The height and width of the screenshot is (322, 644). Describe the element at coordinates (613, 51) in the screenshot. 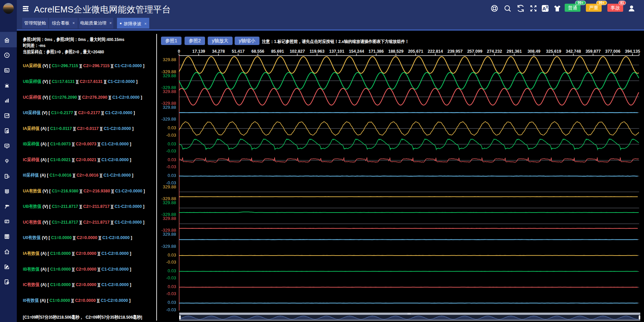

I see `svg-text: 377.006` at that location.